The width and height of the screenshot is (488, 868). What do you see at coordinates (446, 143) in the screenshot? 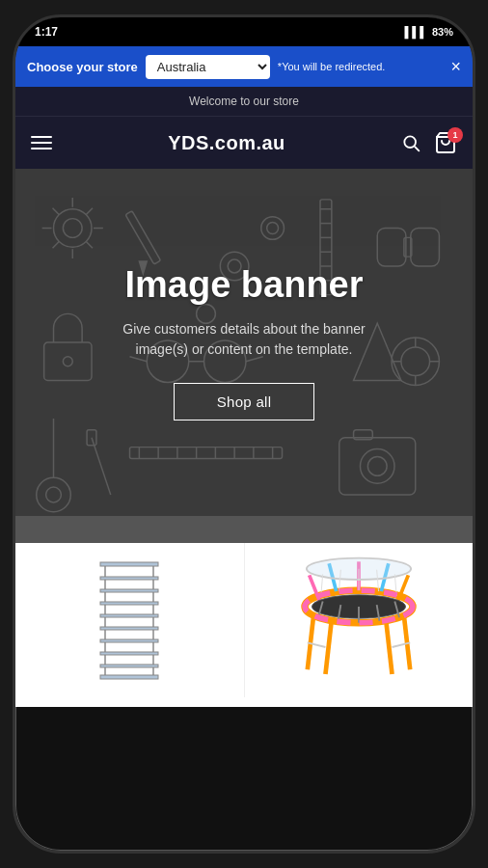
I see `cart-button: 1` at bounding box center [446, 143].